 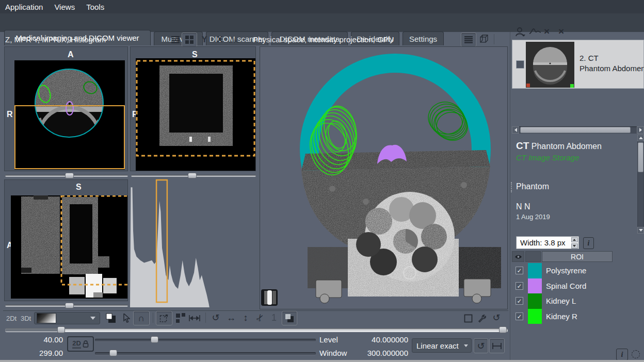 I want to click on window-value: 300.000000, so click(x=375, y=353).